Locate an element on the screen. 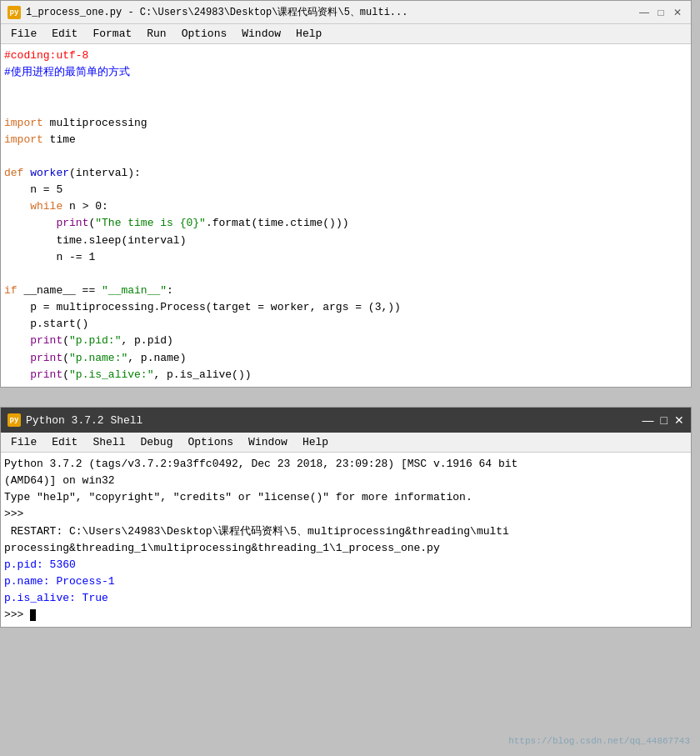 This screenshot has height=756, width=700. editor-maximize-button: □ is located at coordinates (661, 13).